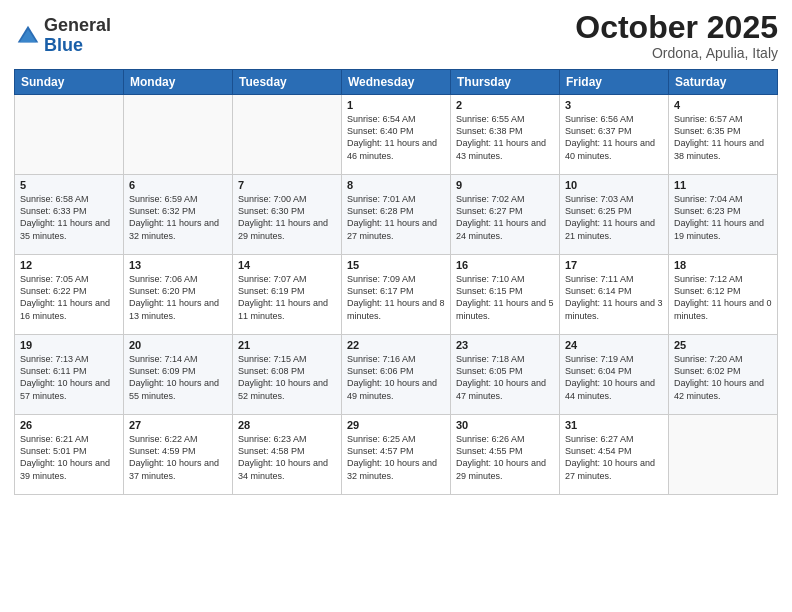 The image size is (792, 612). What do you see at coordinates (69, 345) in the screenshot?
I see `day-number: 19` at bounding box center [69, 345].